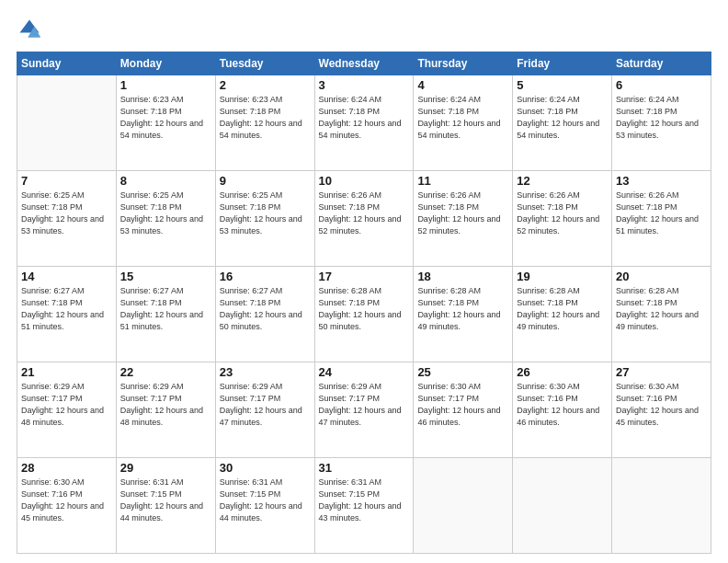 This screenshot has width=728, height=563. I want to click on calendar-cell: 19Sunrise: 6:28 AMSunset: 7:18 PMDayligh…, so click(563, 315).